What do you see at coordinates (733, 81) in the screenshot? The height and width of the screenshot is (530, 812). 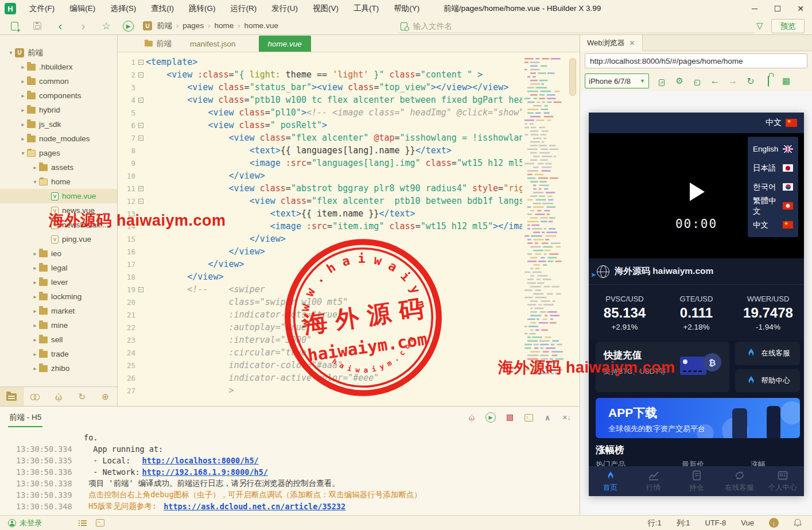 I see `nav-forward-icon: →` at bounding box center [733, 81].